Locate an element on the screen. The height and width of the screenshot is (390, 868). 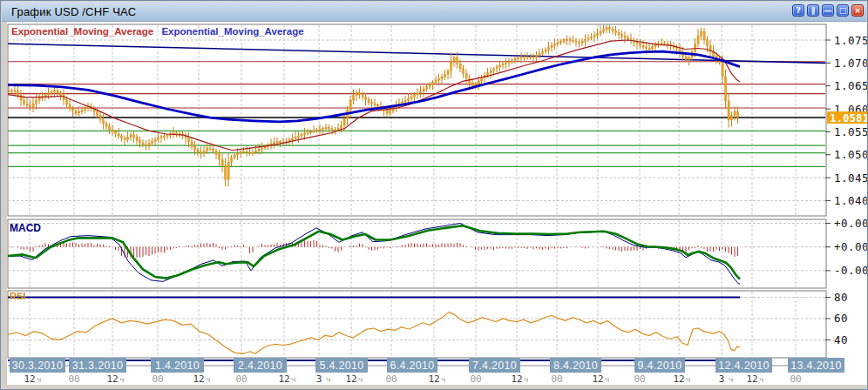
svg-text: 1.0500 is located at coordinates (851, 155).